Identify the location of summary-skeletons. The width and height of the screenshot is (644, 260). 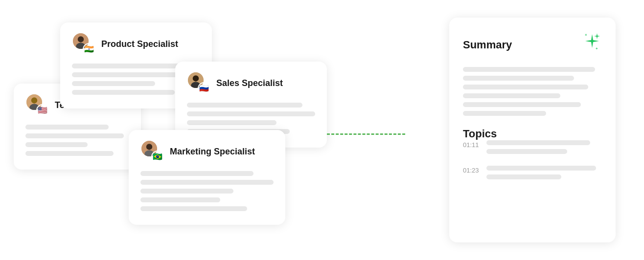
(532, 91).